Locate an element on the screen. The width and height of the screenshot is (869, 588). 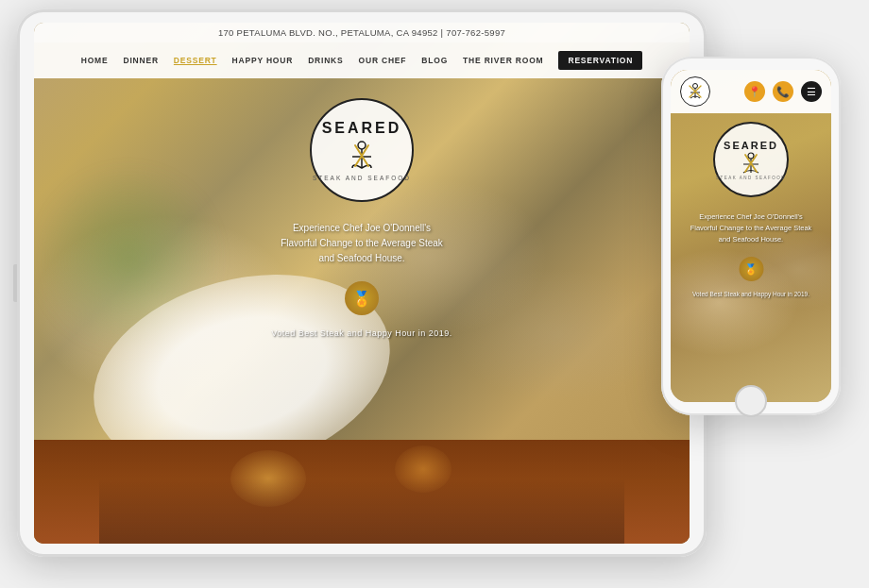
address-text: 170 PETALUMA BLVD. NO., PETALUMA, CA 949… is located at coordinates (362, 32).